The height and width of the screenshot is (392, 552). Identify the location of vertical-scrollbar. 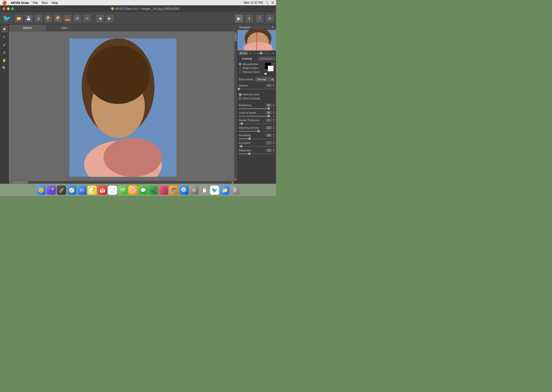
(236, 106).